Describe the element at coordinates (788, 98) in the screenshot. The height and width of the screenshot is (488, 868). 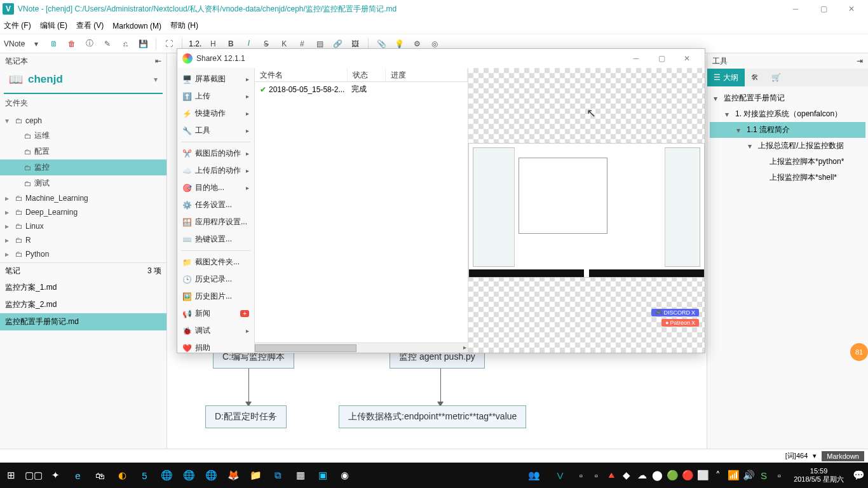
I see `outline-item: ▾监控配置手册简记` at that location.